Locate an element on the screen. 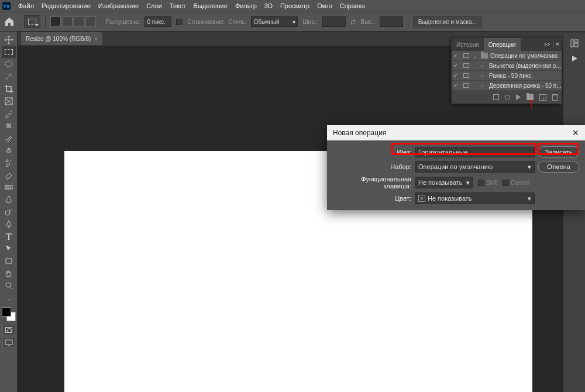  blur-tool is located at coordinates (9, 200).